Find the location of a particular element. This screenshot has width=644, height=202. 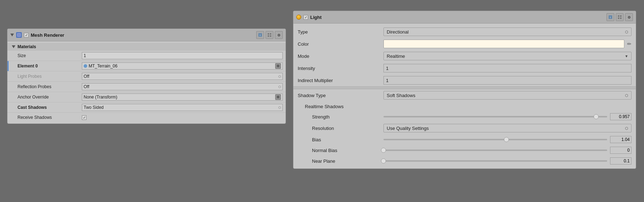

materials-label: Materials is located at coordinates (27, 47).